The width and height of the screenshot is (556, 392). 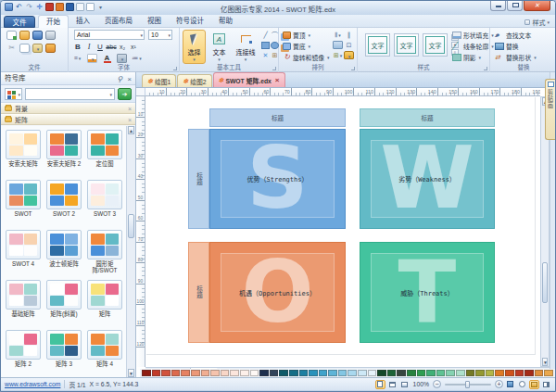 I want to click on symbol-item: 矩阵 2, so click(x=23, y=353).